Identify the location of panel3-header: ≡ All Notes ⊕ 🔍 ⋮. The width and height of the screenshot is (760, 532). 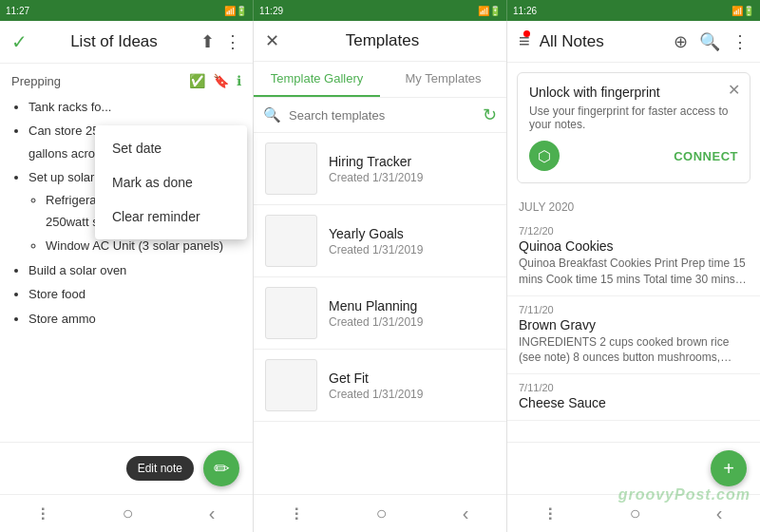
(634, 42).